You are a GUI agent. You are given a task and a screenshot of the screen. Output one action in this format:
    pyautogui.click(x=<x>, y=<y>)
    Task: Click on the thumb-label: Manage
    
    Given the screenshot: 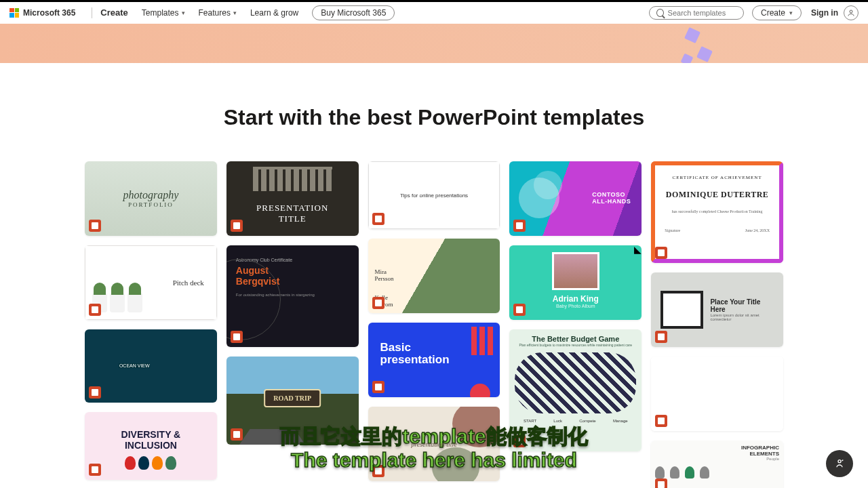 What is the action you would take?
    pyautogui.click(x=620, y=421)
    